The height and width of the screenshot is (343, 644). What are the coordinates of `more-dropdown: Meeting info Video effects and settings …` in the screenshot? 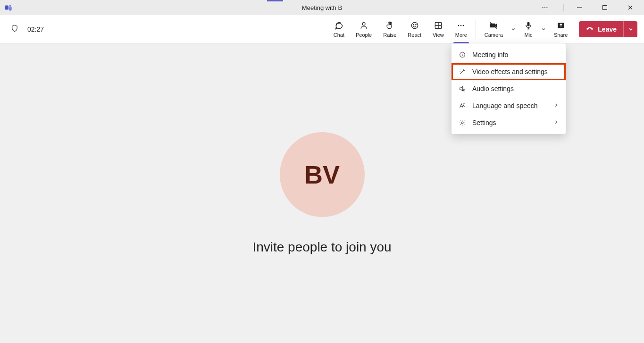 It's located at (509, 89).